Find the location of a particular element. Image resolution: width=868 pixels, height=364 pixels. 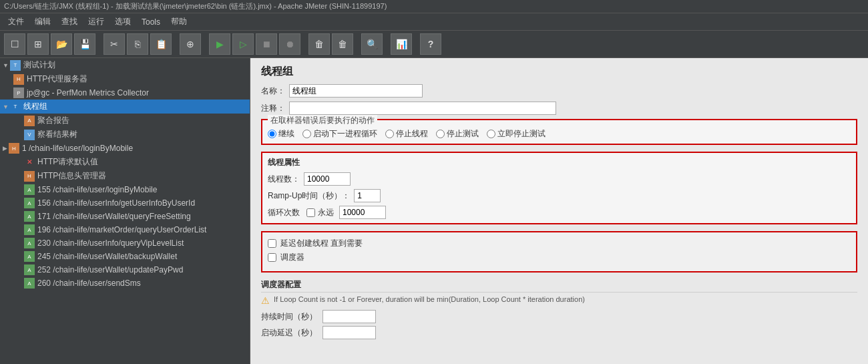

tree-label: HTTP信息头管理器 is located at coordinates (72, 176).